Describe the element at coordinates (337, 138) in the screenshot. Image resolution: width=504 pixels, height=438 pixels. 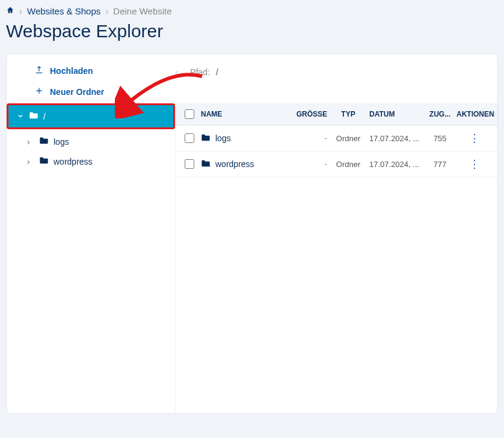
I see `table-row: logs - Ordner 17.07.2024, ... 755 ⋮` at that location.